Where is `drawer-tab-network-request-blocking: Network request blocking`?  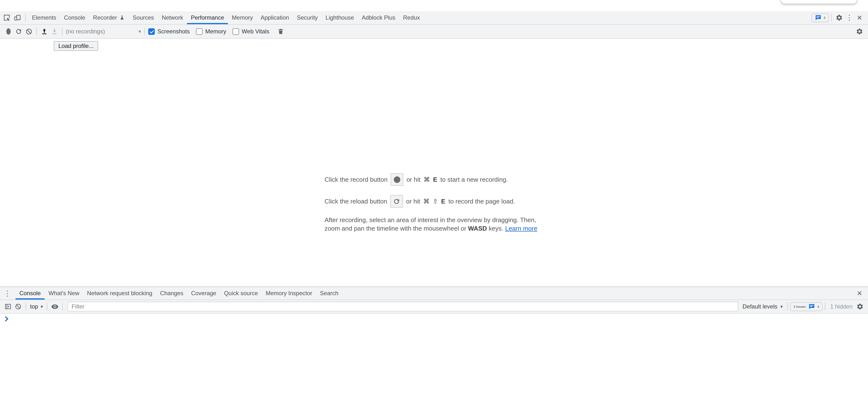 drawer-tab-network-request-blocking: Network request blocking is located at coordinates (120, 293).